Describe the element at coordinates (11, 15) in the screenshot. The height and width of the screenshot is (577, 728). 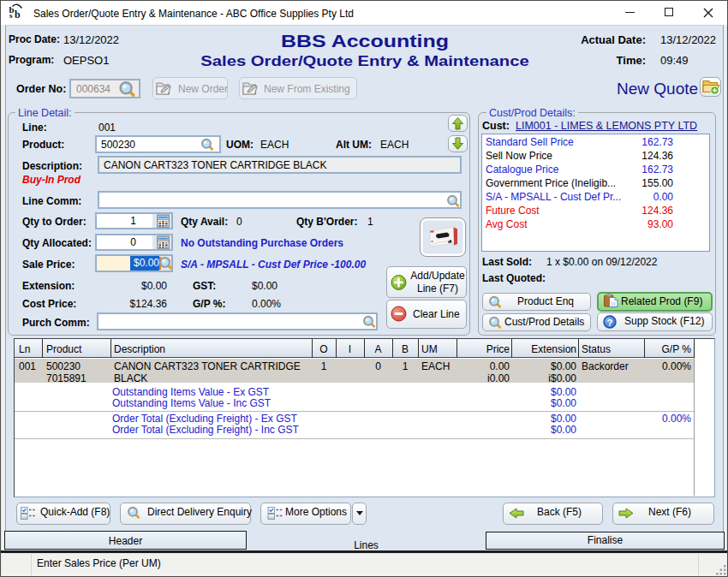
I see `svg-text: s` at that location.